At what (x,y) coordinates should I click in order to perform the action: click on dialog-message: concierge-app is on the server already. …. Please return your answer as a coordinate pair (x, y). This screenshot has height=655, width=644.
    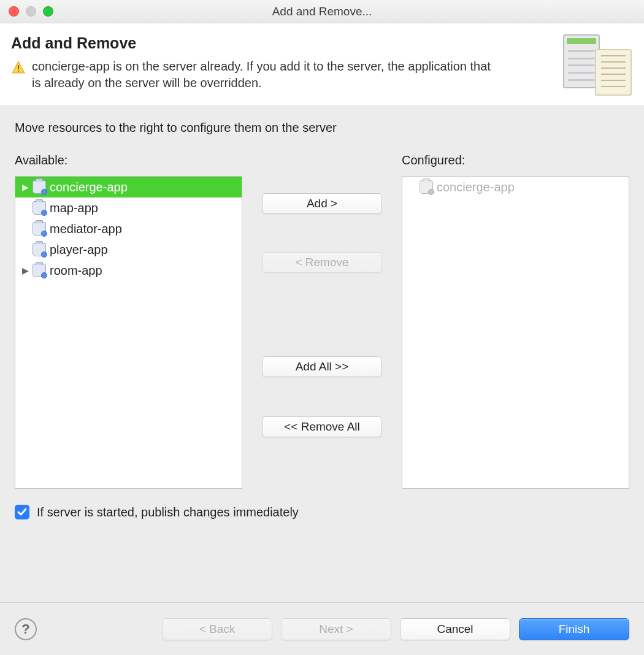
    Looking at the image, I should click on (265, 75).